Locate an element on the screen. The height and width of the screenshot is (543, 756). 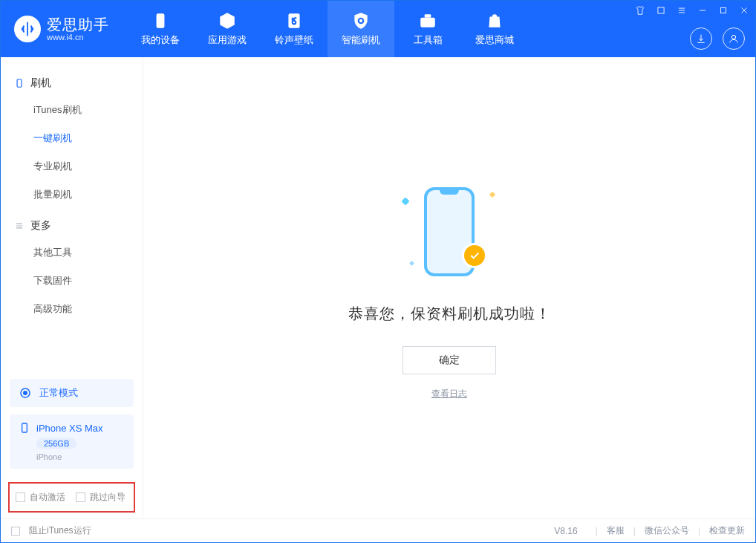
sidebar-item-batch-flash: 批量刷机 is located at coordinates (71, 195).